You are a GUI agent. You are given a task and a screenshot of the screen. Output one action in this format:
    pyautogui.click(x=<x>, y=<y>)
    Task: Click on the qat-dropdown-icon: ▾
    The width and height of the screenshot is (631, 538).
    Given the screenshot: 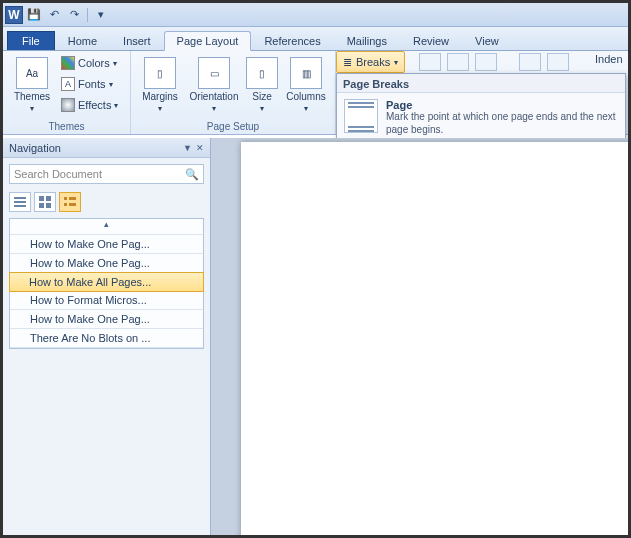 What is the action you would take?
    pyautogui.click(x=101, y=15)
    